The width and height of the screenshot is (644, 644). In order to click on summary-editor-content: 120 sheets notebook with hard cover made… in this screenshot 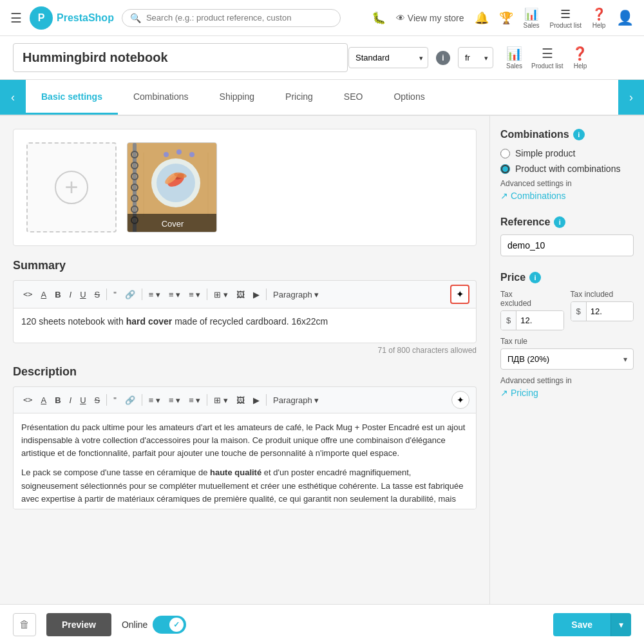, I will do `click(245, 326)`.